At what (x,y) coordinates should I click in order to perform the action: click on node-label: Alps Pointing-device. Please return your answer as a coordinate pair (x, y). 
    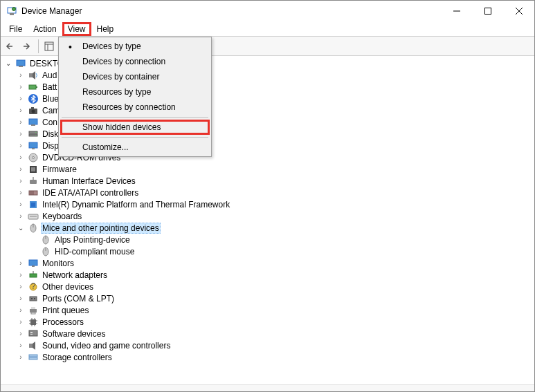
    Looking at the image, I should click on (93, 240).